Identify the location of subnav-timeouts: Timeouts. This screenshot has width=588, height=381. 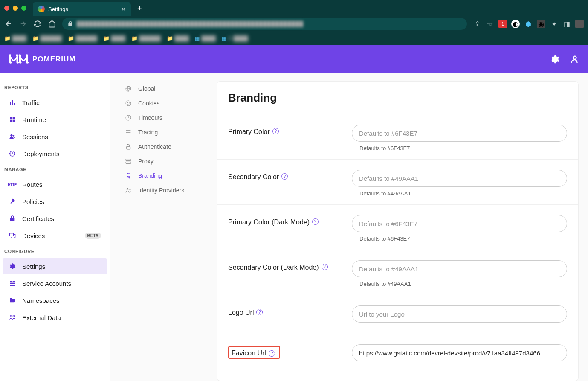
(168, 118).